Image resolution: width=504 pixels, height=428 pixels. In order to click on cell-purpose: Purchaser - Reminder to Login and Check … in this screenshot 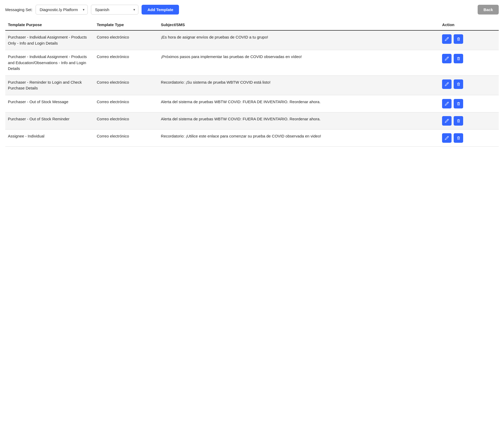, I will do `click(50, 85)`.